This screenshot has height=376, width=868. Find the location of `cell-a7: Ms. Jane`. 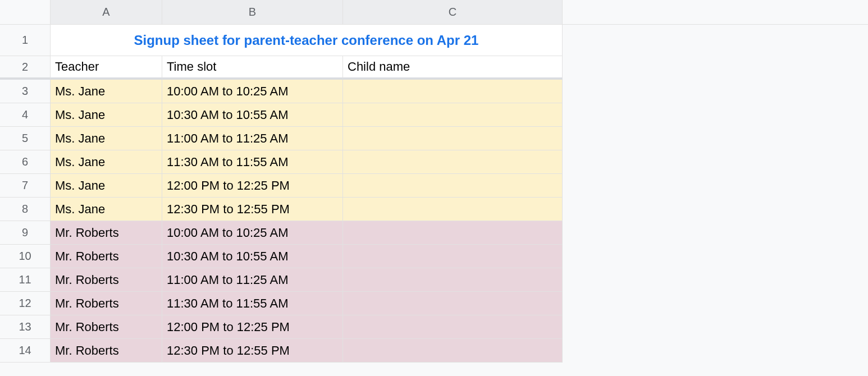

cell-a7: Ms. Jane is located at coordinates (107, 186).